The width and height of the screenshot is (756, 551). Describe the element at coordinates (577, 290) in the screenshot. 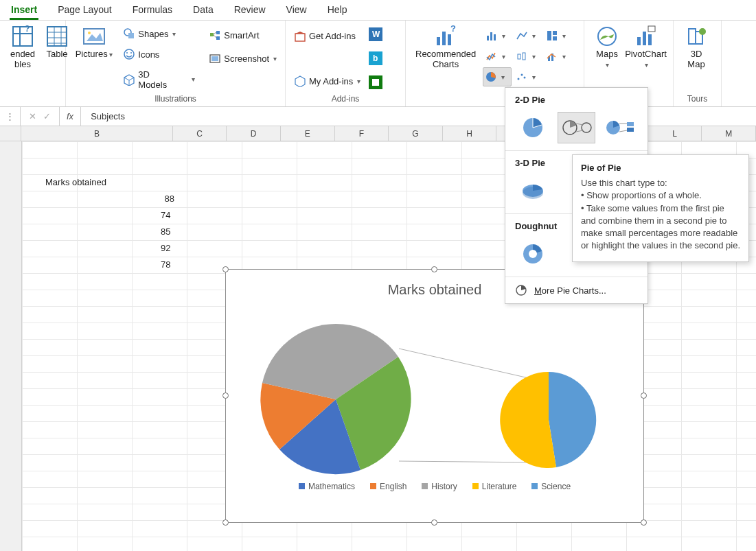

I see `more-pie-charts-button: More Pie Charts...` at that location.